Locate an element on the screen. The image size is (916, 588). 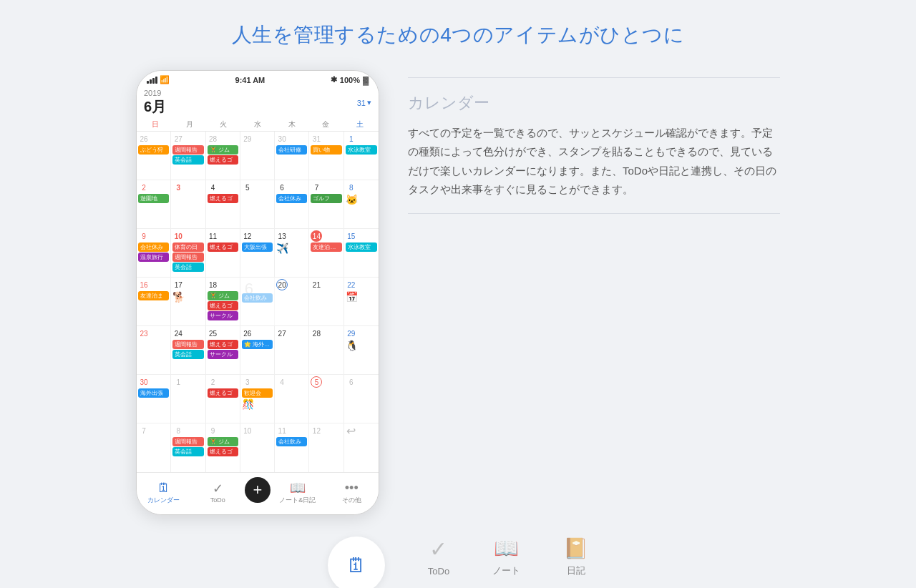
cal-cell-jul10: 10 is located at coordinates (258, 448).